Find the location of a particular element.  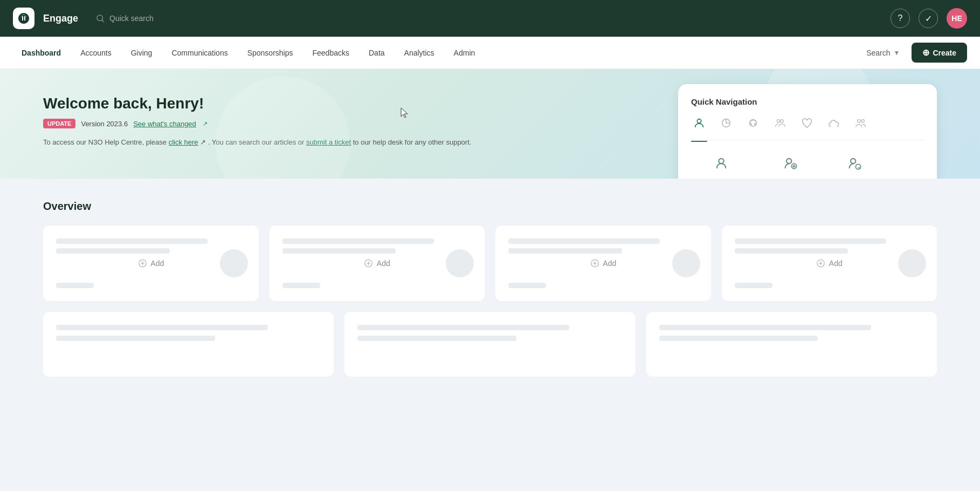

nav-item-admin: Admin is located at coordinates (465, 53).